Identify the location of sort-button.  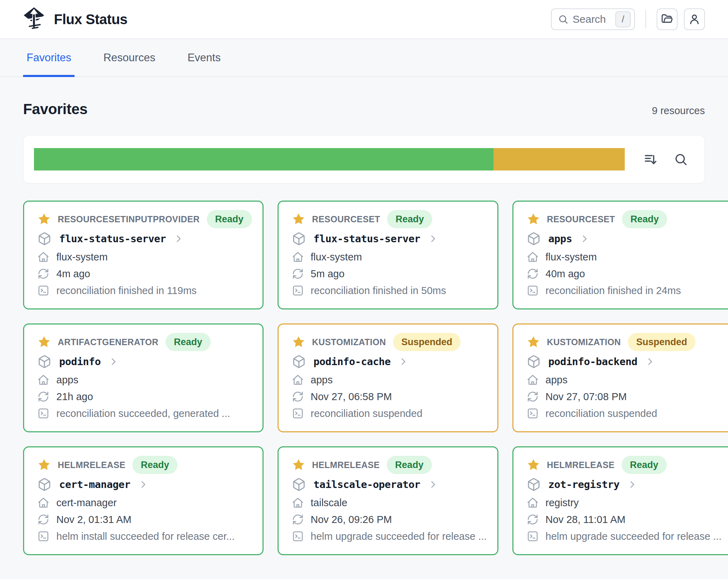
(650, 159).